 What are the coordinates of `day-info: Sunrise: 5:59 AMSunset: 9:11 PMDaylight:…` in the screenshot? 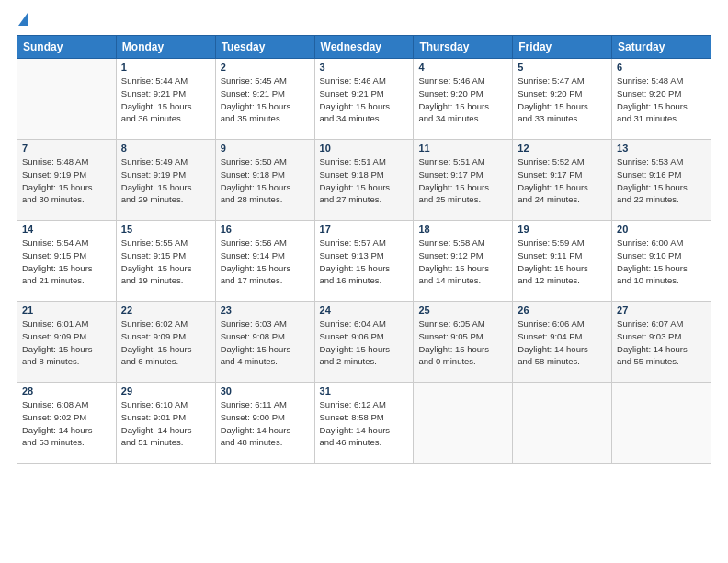 It's located at (563, 261).